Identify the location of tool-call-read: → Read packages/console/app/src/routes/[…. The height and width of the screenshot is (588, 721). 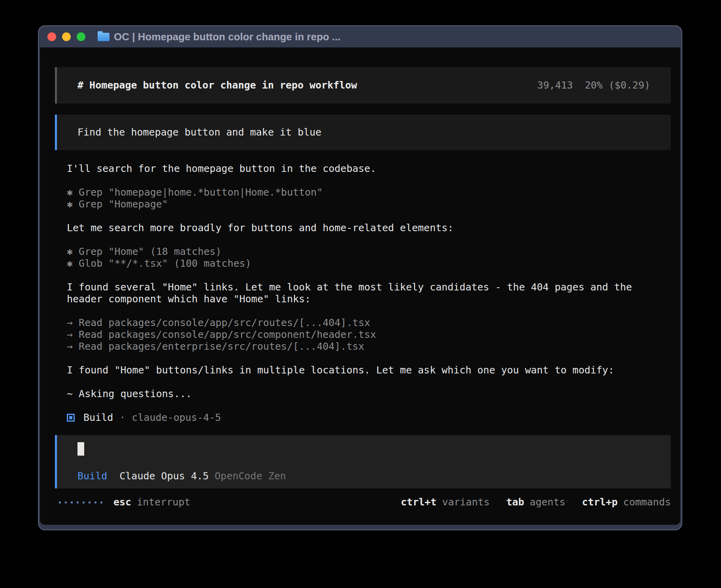
(369, 323).